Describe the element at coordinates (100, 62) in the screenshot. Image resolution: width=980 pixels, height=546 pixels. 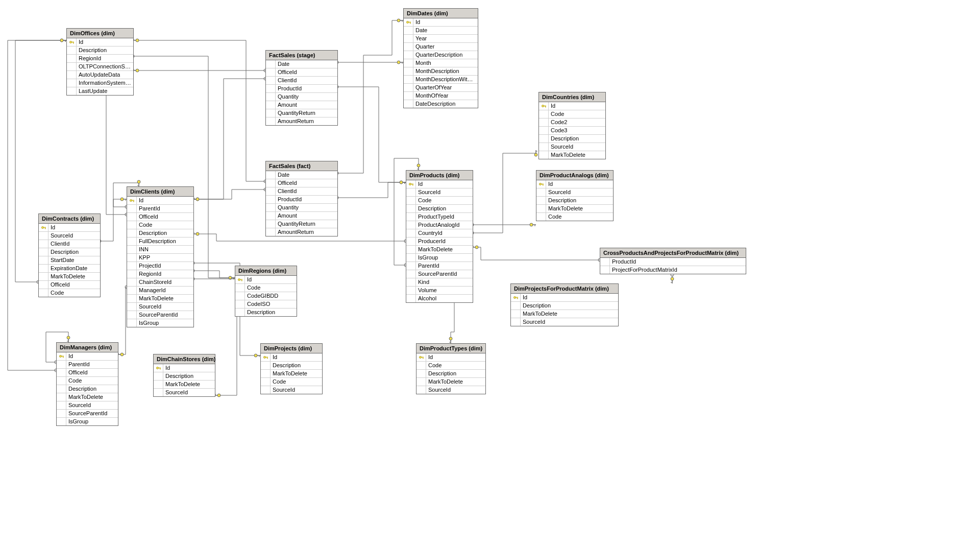
I see `entity-dimoffices: DimOffices (dim)IdDescriptionRegionIdOLT…` at that location.